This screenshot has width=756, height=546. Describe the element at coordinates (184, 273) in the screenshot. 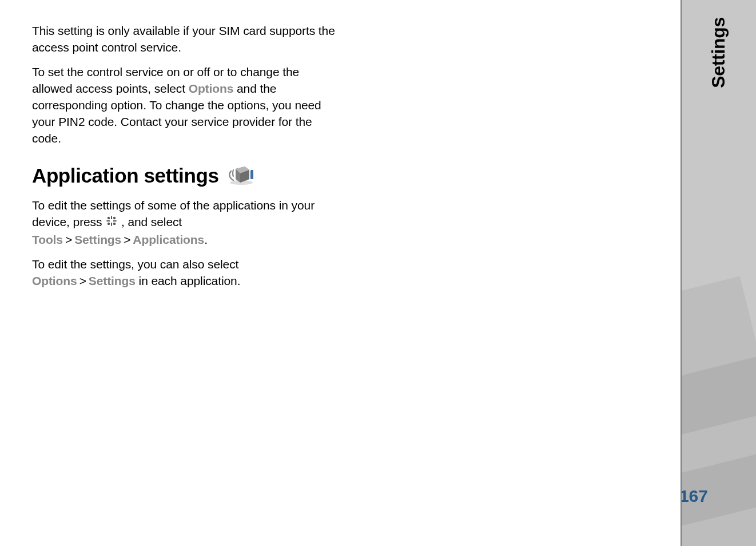

I see `paragraph-alternative-edit: To edit the settings, you can also selec…` at that location.